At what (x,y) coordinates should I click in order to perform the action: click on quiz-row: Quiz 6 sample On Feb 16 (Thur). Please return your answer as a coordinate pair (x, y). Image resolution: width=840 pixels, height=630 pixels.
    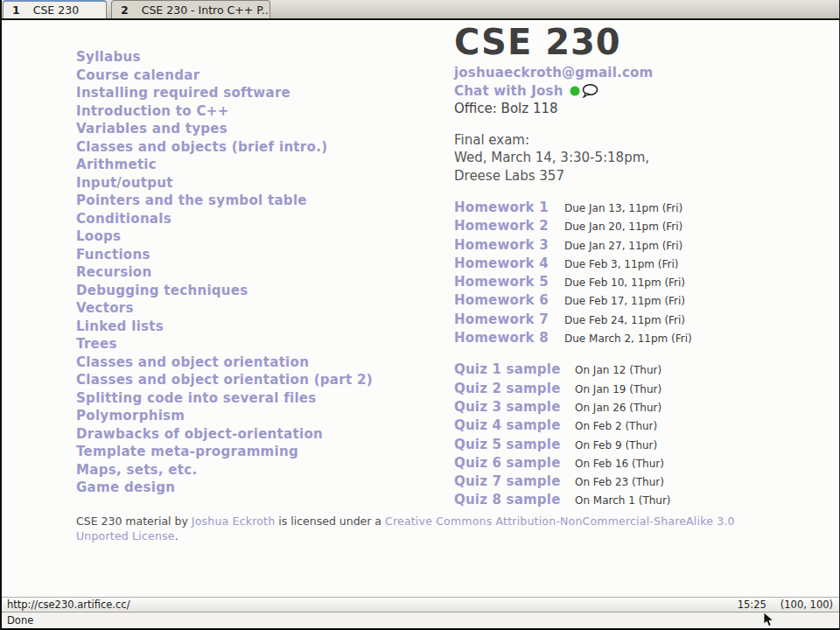
    Looking at the image, I should click on (642, 464).